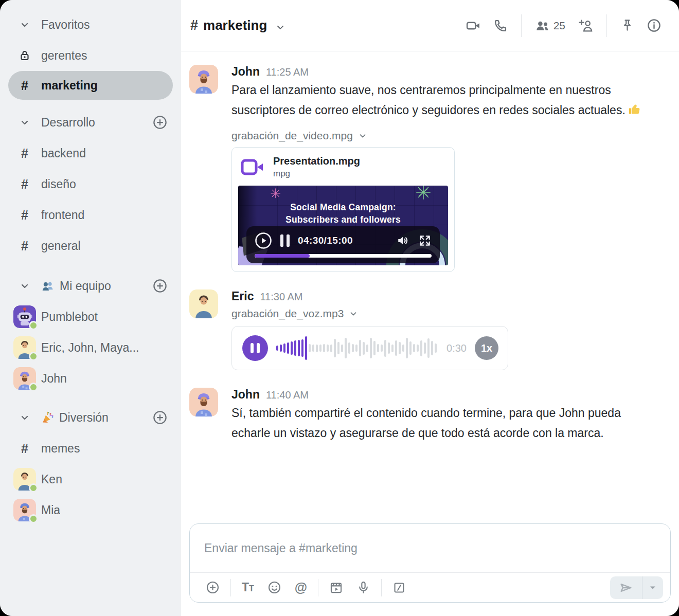 The image size is (679, 616). I want to click on sidebar-section-mi-equipo: Mi equipo, so click(91, 286).